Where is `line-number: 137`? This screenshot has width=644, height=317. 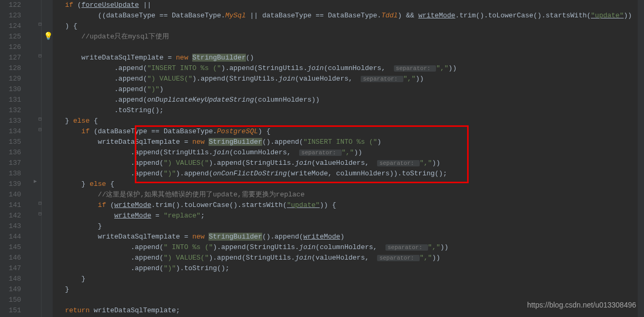 line-number: 137 is located at coordinates (11, 163).